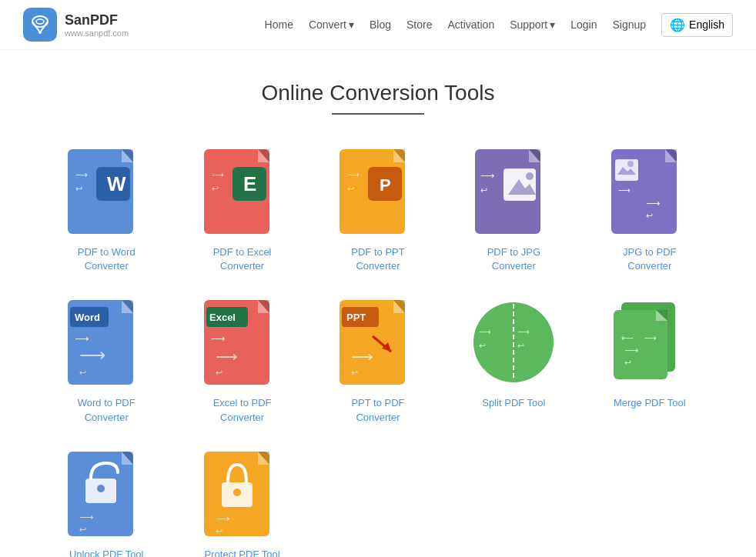 Image resolution: width=756 pixels, height=557 pixels. I want to click on title-underline, so click(378, 114).